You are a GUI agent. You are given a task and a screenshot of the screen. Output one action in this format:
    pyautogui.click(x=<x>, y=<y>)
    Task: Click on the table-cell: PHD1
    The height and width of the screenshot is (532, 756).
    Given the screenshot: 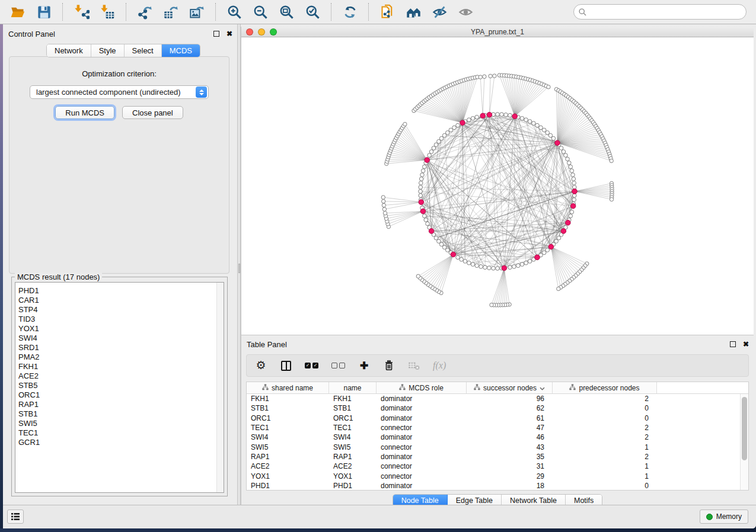 What is the action you would take?
    pyautogui.click(x=288, y=486)
    